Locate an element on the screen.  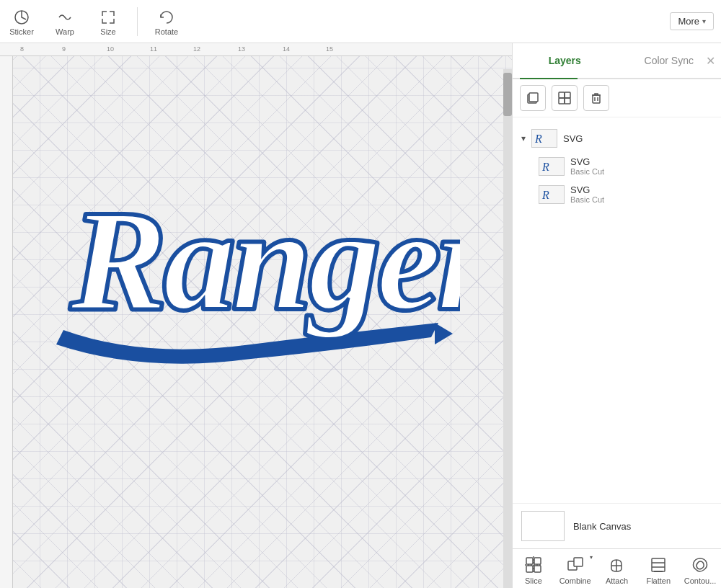
combine-arrow-icon: ▾ is located at coordinates (591, 557).